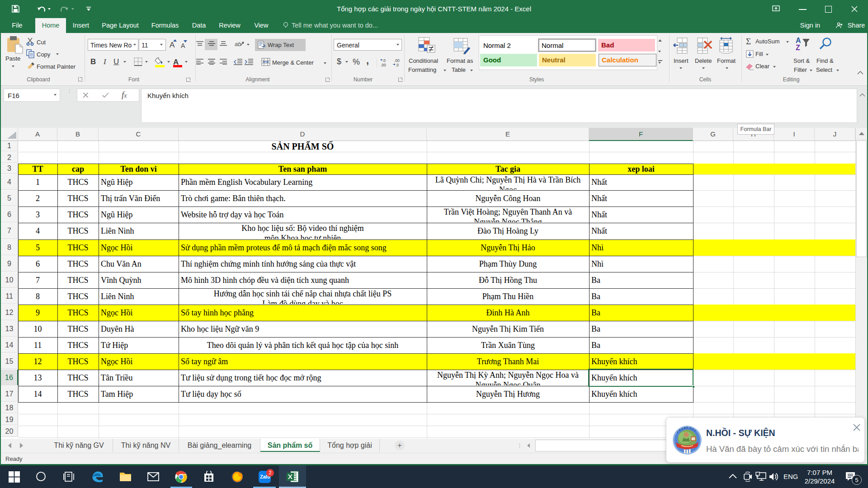 Image resolution: width=868 pixels, height=488 pixels. Describe the element at coordinates (238, 44) in the screenshot. I see `svg-text: ab` at that location.